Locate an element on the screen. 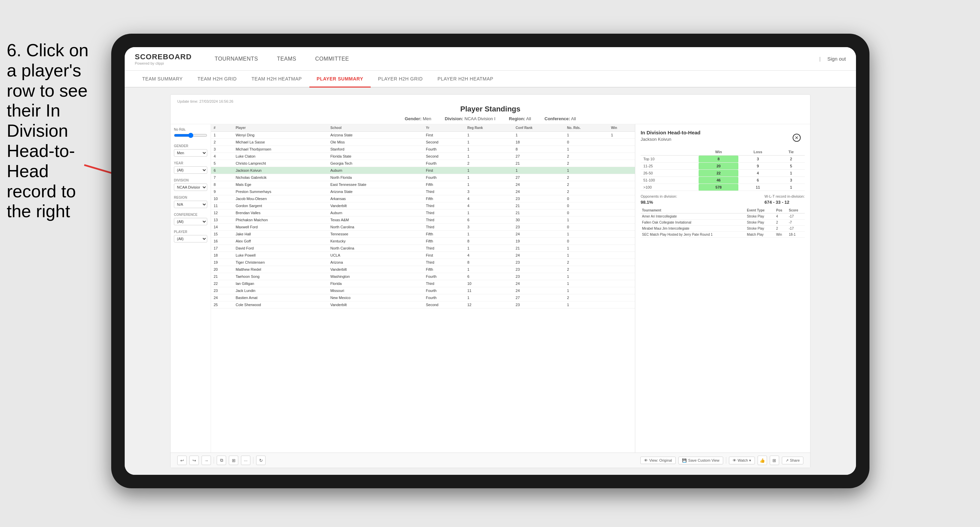 The height and width of the screenshot is (527, 980). table-row: 21 Taehoon Song Washington Fourth 6 23 1 is located at coordinates (423, 277).